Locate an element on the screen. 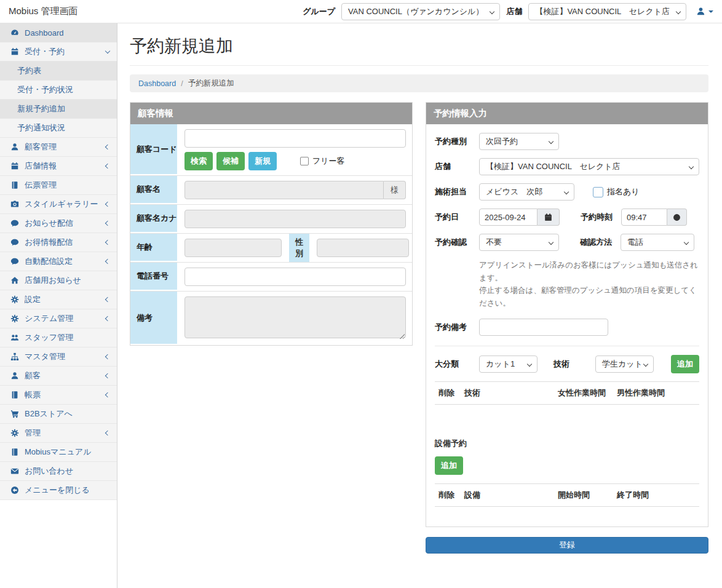 The image size is (722, 588). reservation-panel-header: 予約情報入力 is located at coordinates (567, 113).